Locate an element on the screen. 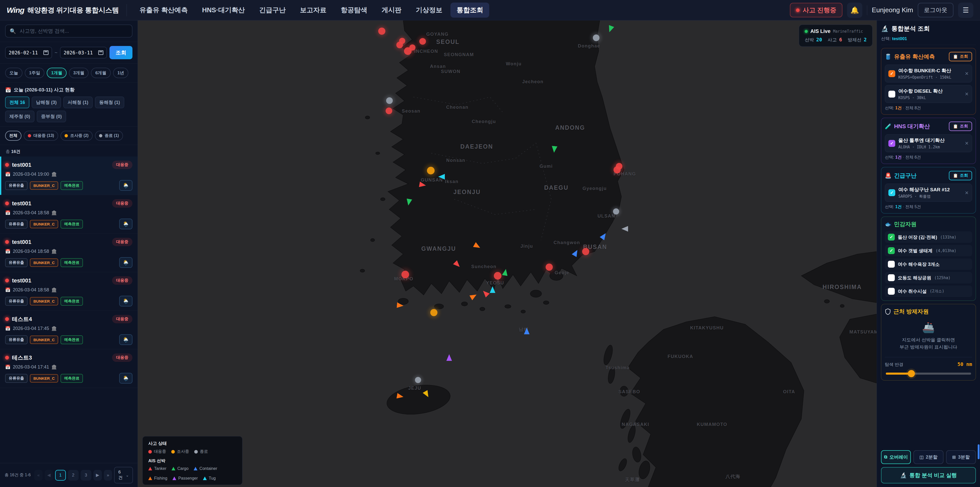  region-chip-2: 서해청 (1) is located at coordinates (78, 102).